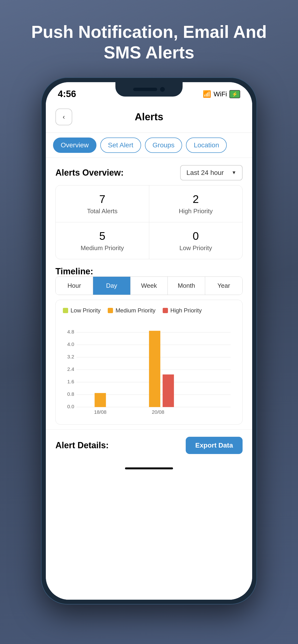 The width and height of the screenshot is (298, 644). What do you see at coordinates (149, 468) in the screenshot?
I see `home-indicator` at bounding box center [149, 468].